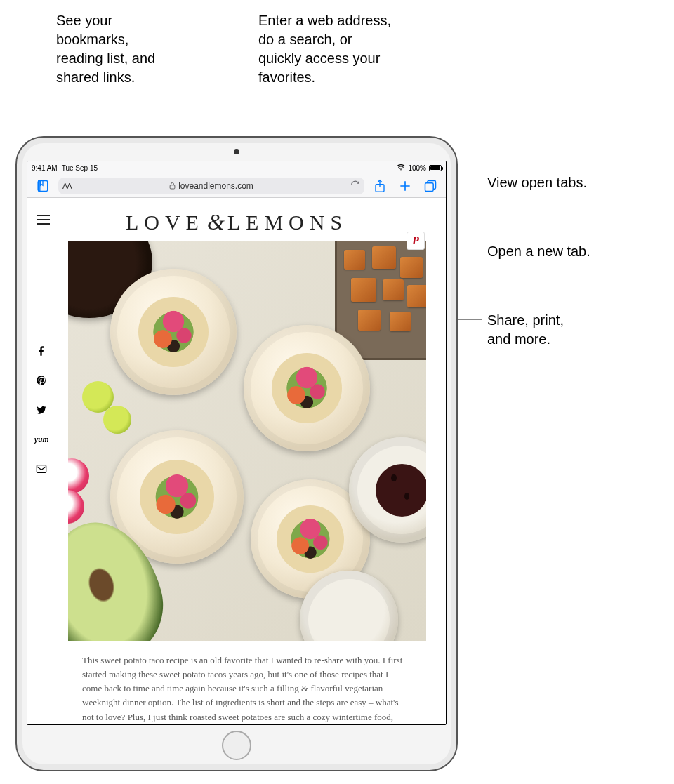  Describe the element at coordinates (336, 49) in the screenshot. I see `callout-search: Enter a web address, do a search, or qui…` at that location.